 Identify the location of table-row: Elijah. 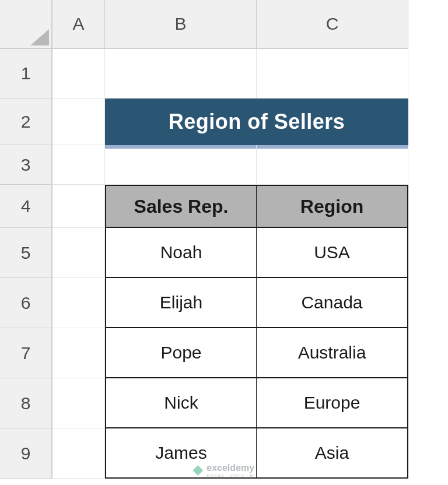
(181, 303).